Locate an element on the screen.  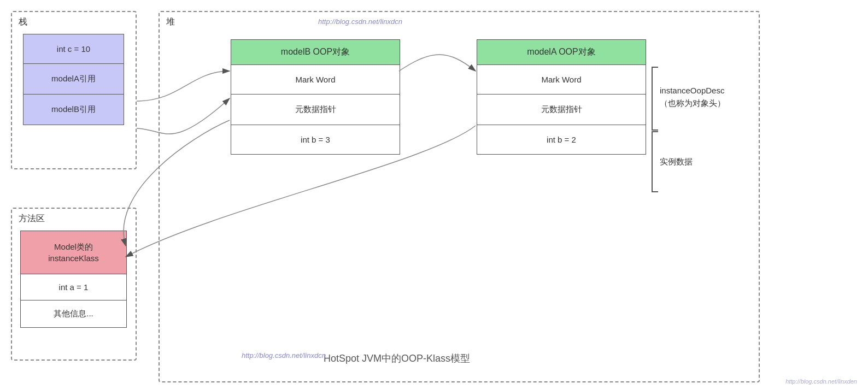
method-area-section: 方法区 Model类的instanceKlass int a = 1 其他信息.… is located at coordinates (74, 284).